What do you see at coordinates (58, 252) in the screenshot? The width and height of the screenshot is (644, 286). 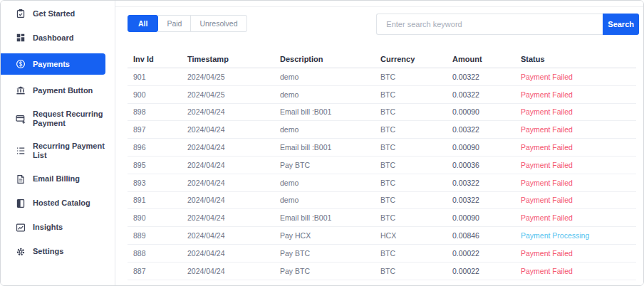 I see `sidebar-item-settings: Settings` at bounding box center [58, 252].